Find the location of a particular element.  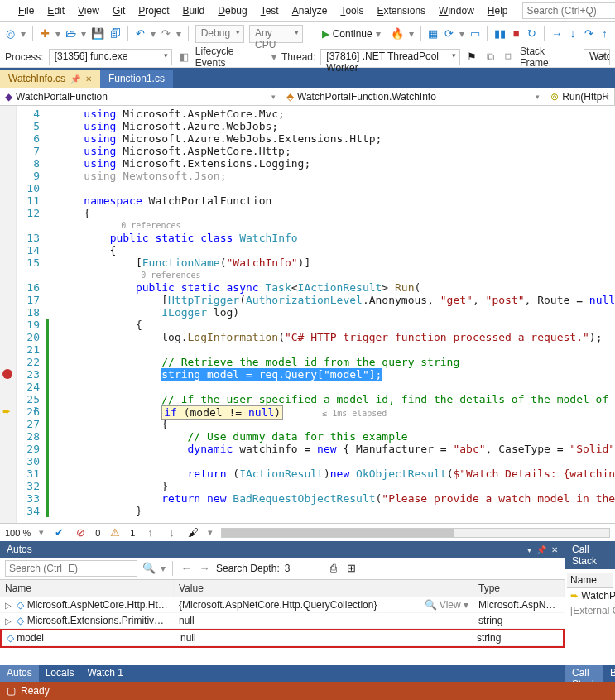

back-nav-icon: ◎ is located at coordinates (10, 34).